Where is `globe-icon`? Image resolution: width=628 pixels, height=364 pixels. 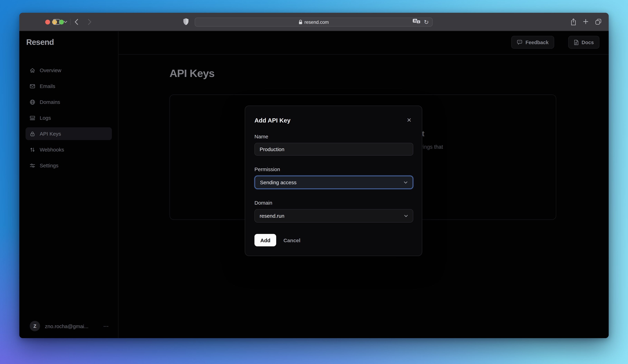 globe-icon is located at coordinates (32, 102).